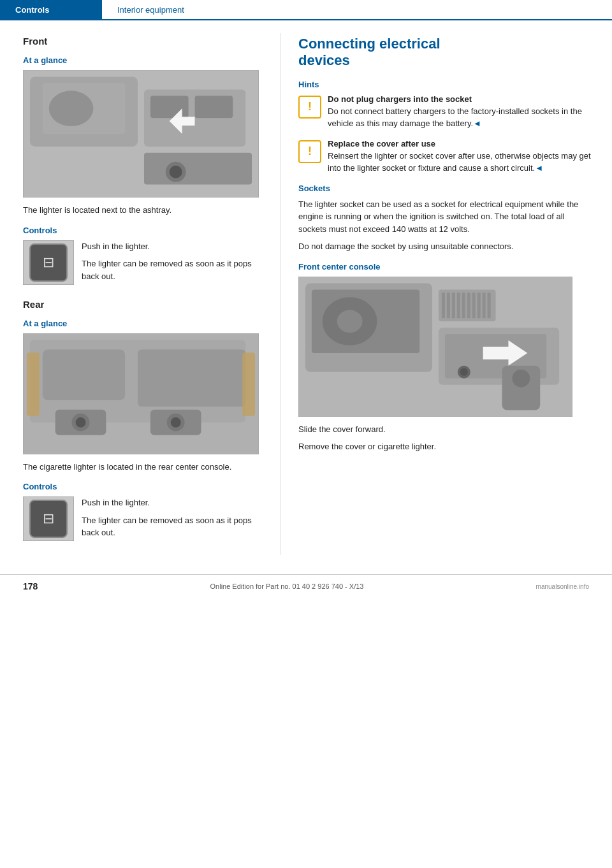 The width and height of the screenshot is (612, 868). I want to click on title-line1: Connecting electrical, so click(370, 43).